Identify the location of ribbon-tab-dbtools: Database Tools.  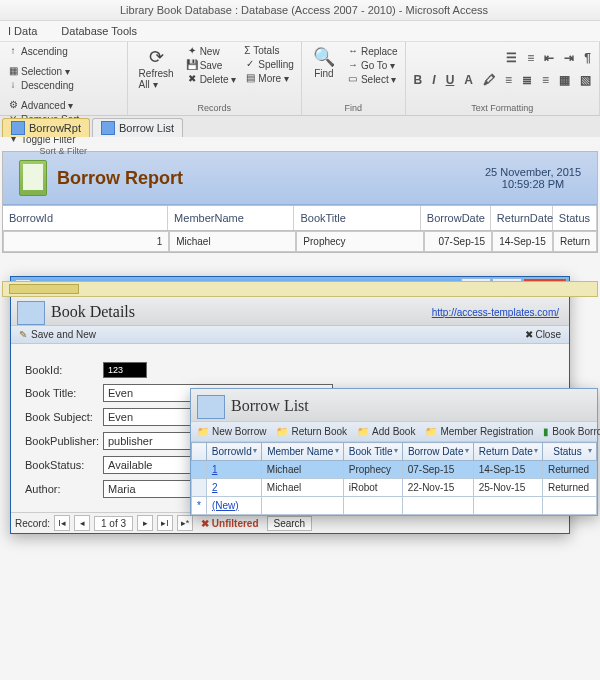
(99, 31).